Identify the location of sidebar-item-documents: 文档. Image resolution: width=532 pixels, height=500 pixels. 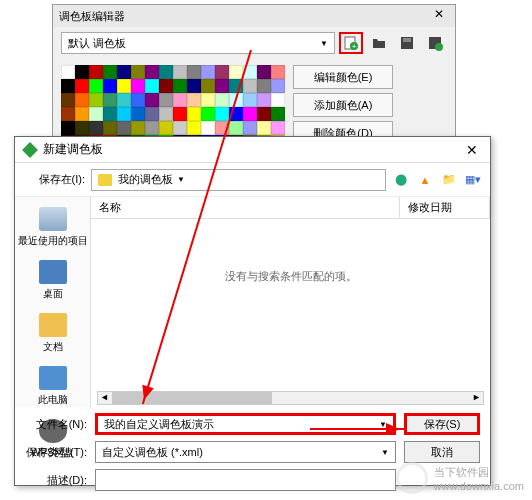
(52, 334).